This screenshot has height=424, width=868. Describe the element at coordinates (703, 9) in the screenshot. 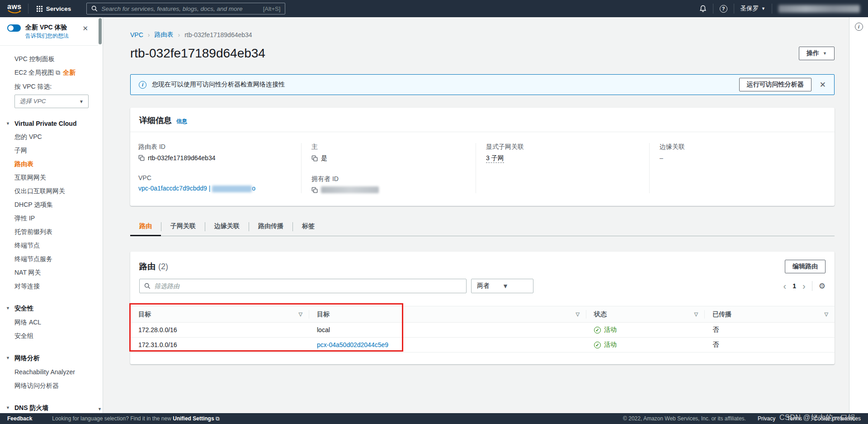

I see `notifications-bell-icon` at that location.